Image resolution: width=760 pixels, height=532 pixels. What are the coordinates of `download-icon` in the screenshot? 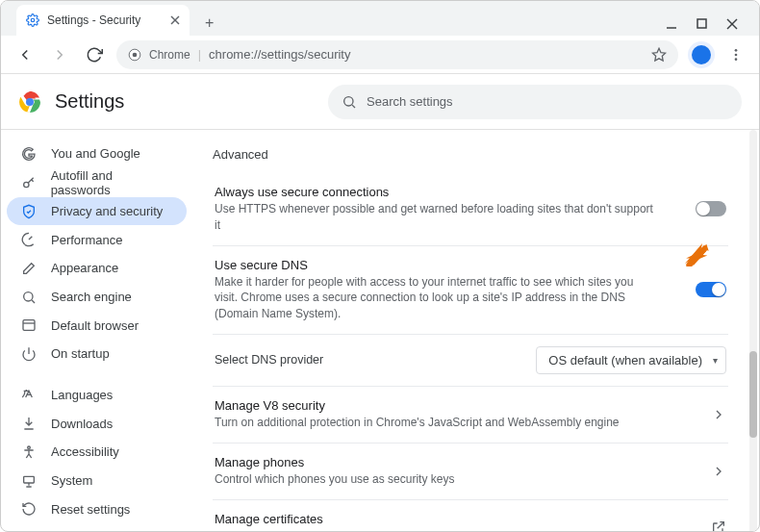 It's located at (29, 423).